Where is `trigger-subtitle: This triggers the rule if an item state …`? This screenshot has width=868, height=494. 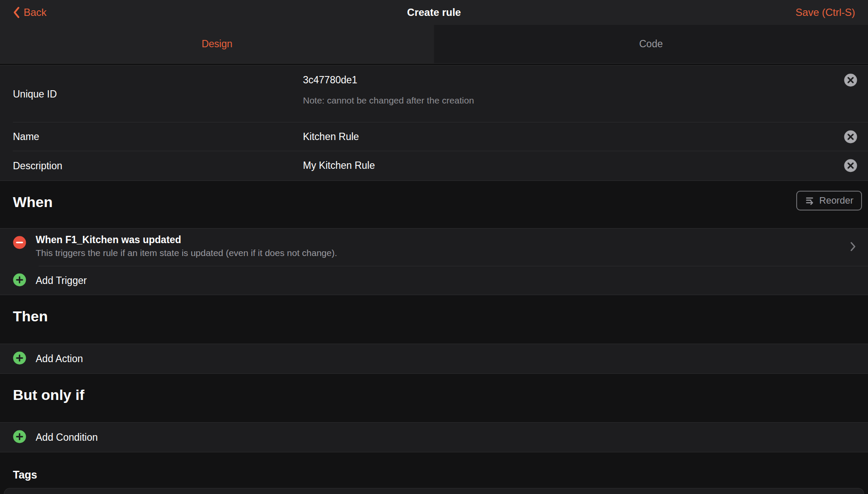
trigger-subtitle: This triggers the rule if an item state … is located at coordinates (437, 253).